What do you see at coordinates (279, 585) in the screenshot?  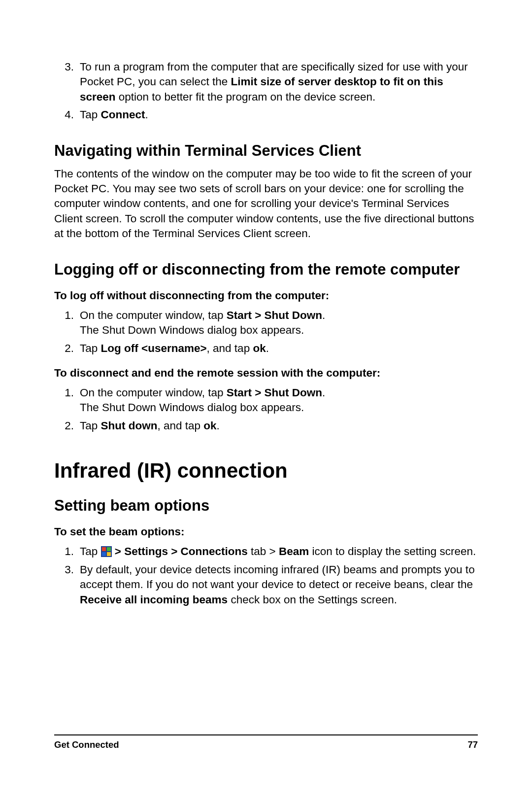 I see `list-body: By default, your device detects incoming…` at bounding box center [279, 585].